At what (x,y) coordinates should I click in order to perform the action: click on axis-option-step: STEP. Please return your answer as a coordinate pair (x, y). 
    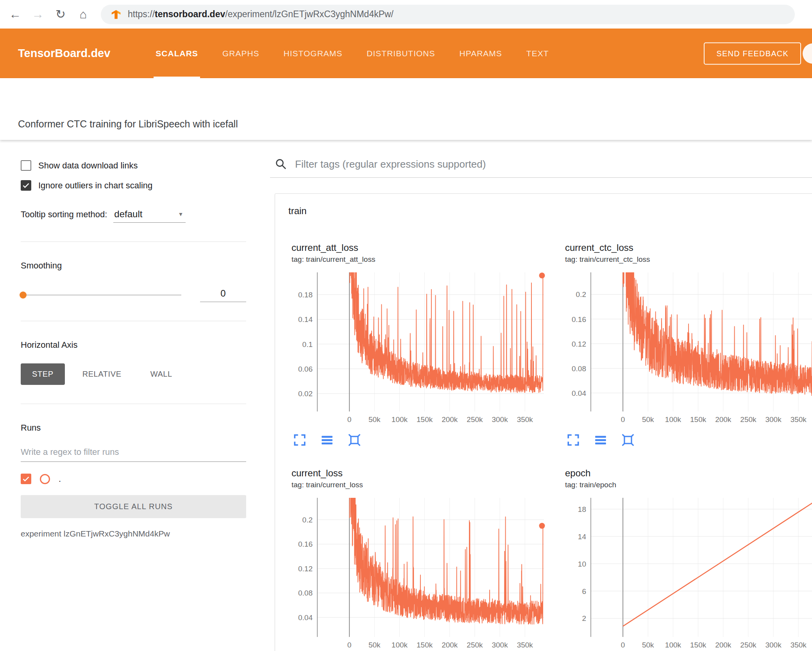
    Looking at the image, I should click on (43, 374).